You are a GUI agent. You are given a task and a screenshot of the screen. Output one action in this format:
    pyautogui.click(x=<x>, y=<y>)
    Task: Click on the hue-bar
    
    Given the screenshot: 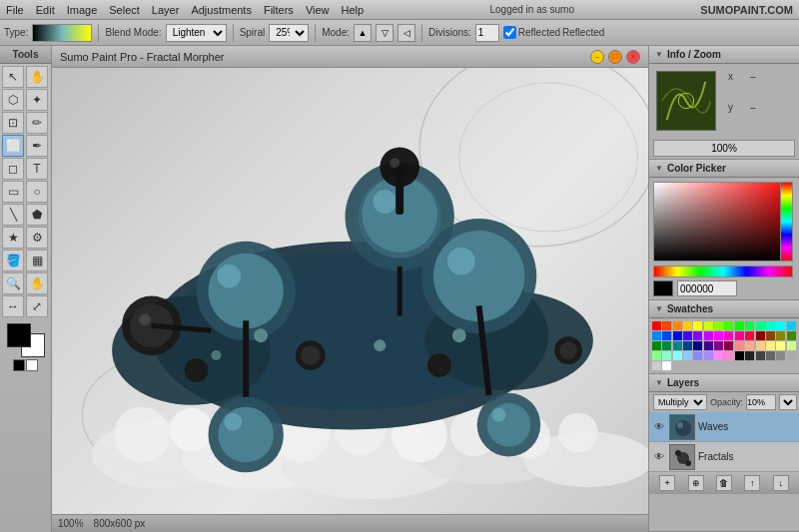 What is the action you would take?
    pyautogui.click(x=723, y=271)
    